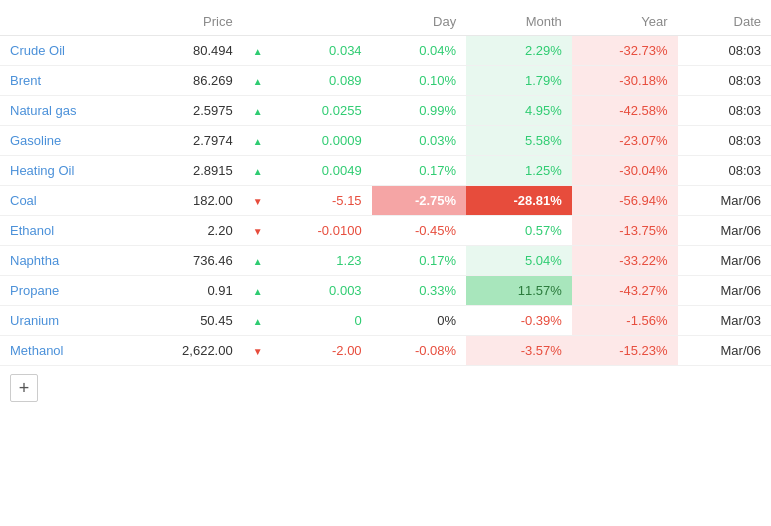  What do you see at coordinates (322, 351) in the screenshot?
I see `commodity-change-value: -2.00` at bounding box center [322, 351].